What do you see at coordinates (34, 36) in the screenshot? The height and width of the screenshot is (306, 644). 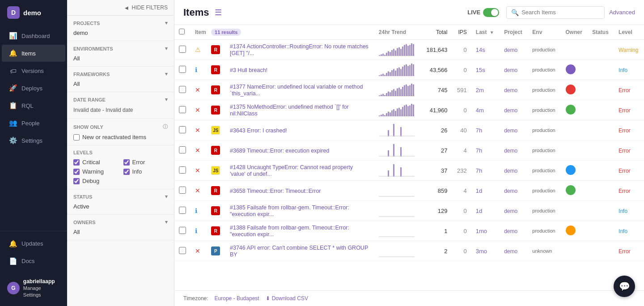 I see `sidebar-item-dashboard: 📊 Dashboard` at bounding box center [34, 36].